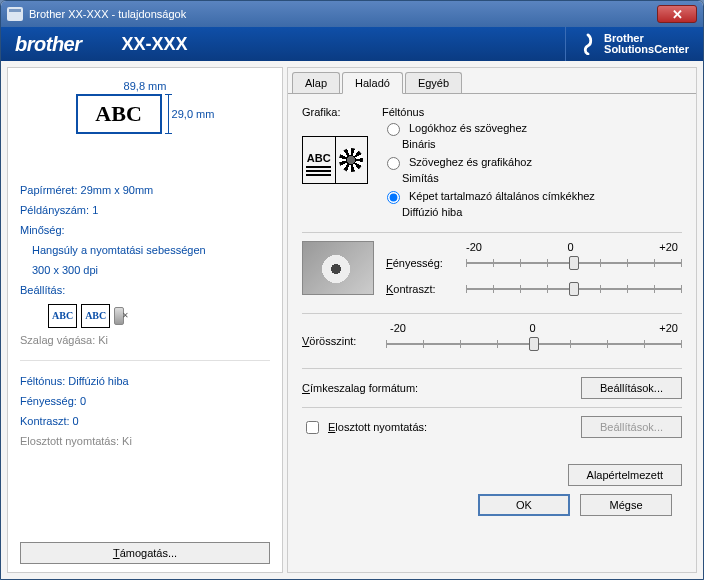 The image size is (704, 580). I want to click on solutions-center-link: BrotherSolutionsCenter, so click(627, 44).